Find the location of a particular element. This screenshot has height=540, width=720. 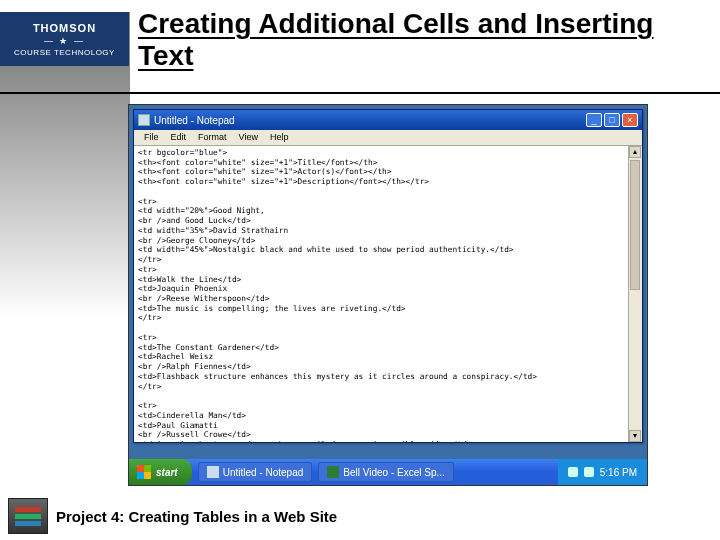

series-books-icon is located at coordinates (28, 516).